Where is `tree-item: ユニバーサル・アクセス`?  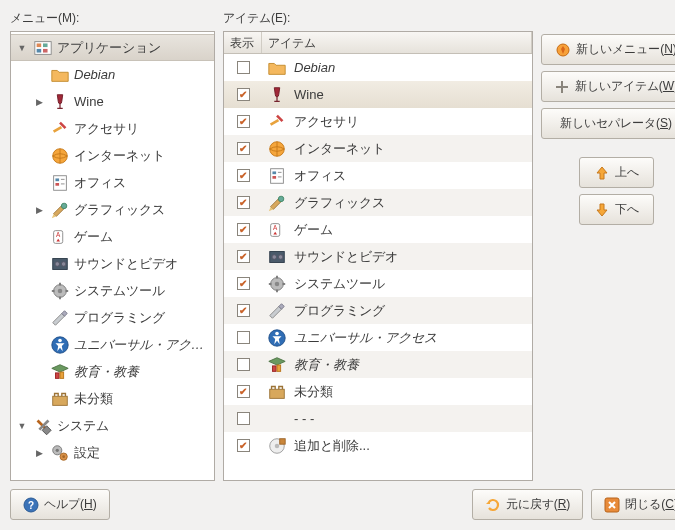 tree-item: ユニバーサル・アクセス is located at coordinates (112, 344).